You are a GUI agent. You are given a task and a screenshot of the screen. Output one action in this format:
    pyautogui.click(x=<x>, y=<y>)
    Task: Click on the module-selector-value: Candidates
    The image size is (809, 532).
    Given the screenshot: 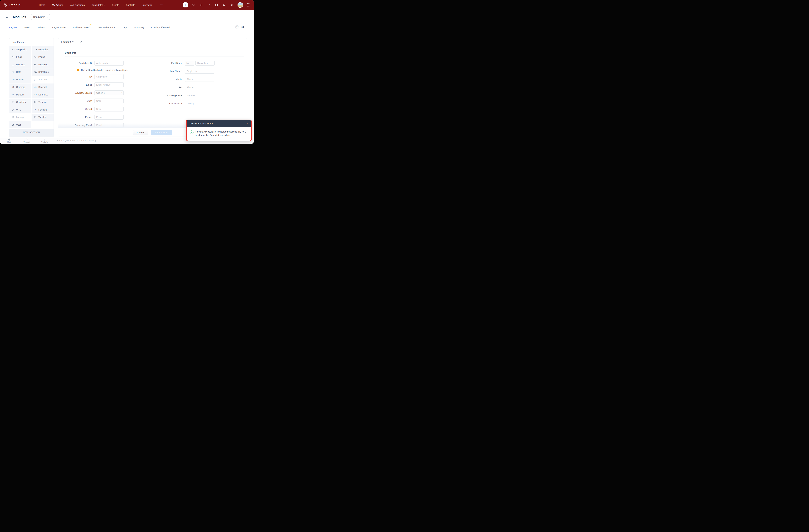 What is the action you would take?
    pyautogui.click(x=39, y=17)
    